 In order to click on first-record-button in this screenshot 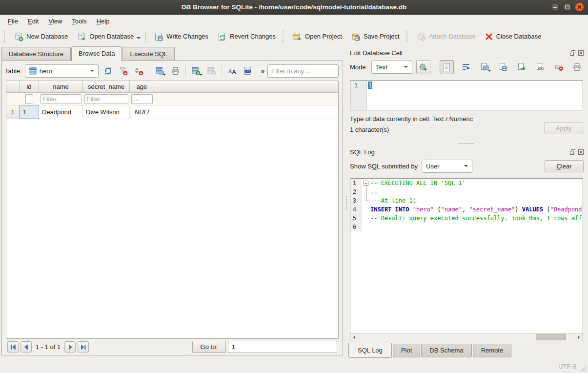, I will do `click(13, 347)`.